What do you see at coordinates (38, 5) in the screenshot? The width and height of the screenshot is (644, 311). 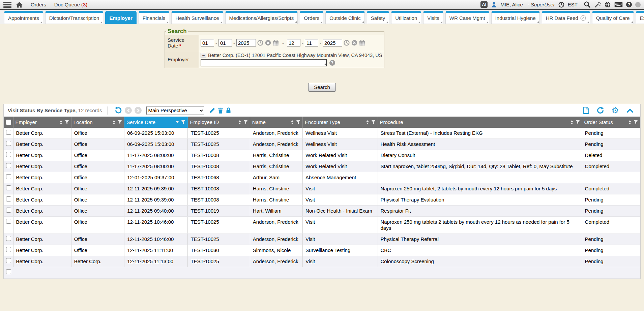 I see `breadcrumb-orders: Orders` at bounding box center [38, 5].